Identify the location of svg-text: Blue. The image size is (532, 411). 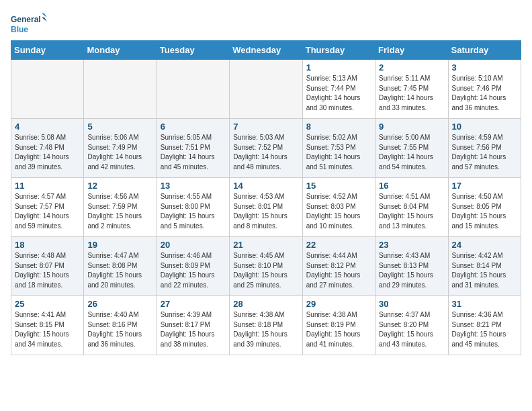
(19, 30).